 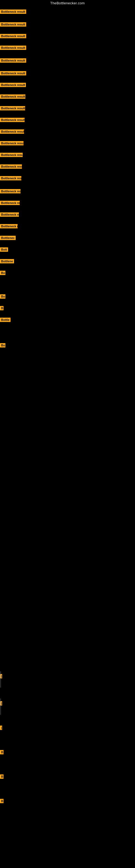 I want to click on bottleneck-row: Bottlenec, so click(x=8, y=239).